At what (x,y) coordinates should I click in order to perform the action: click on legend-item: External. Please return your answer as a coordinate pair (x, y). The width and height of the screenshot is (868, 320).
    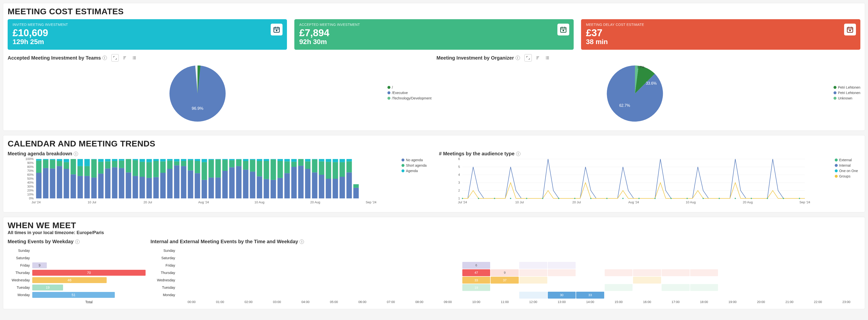
    Looking at the image, I should click on (846, 160).